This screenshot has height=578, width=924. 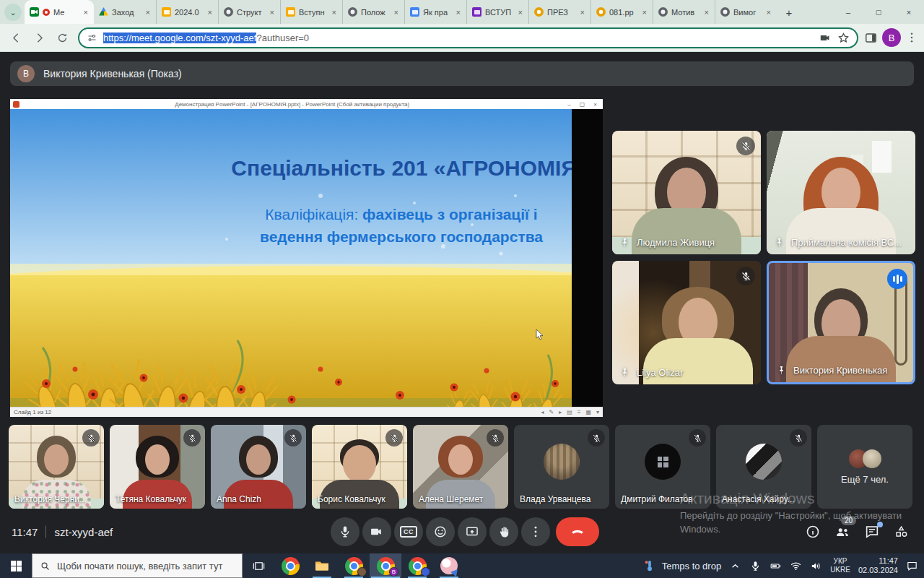 I want to click on url-text: https://meet.google.com/szt-xyyd-aef?aut…, so click(x=458, y=38).